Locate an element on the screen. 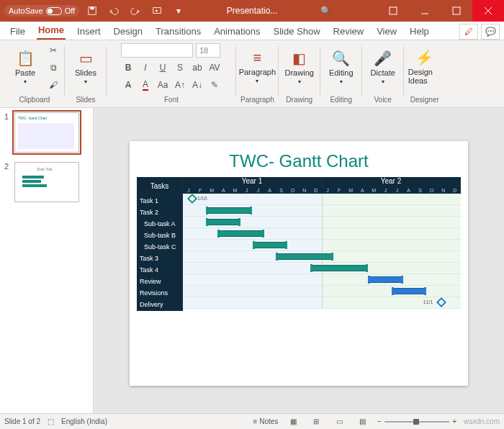  notes-button: ≡ Notes is located at coordinates (266, 422).